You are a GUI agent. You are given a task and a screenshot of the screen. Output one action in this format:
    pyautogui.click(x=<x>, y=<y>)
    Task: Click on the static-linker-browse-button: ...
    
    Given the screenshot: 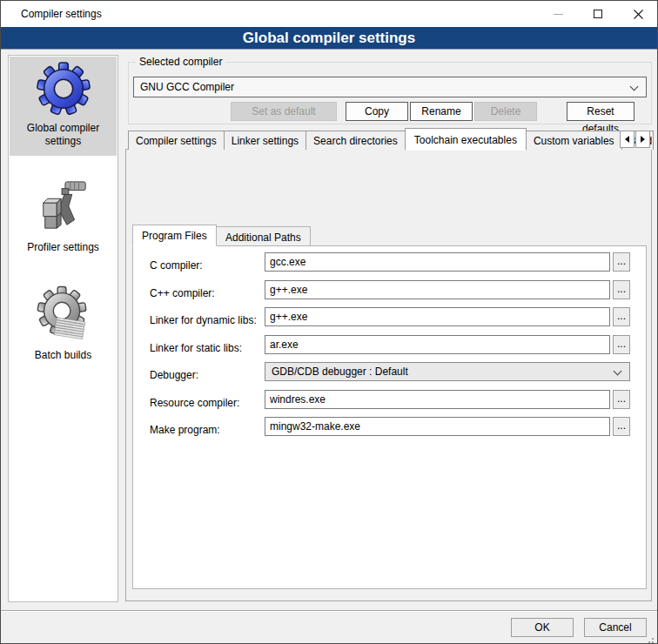 What is the action you would take?
    pyautogui.click(x=621, y=345)
    